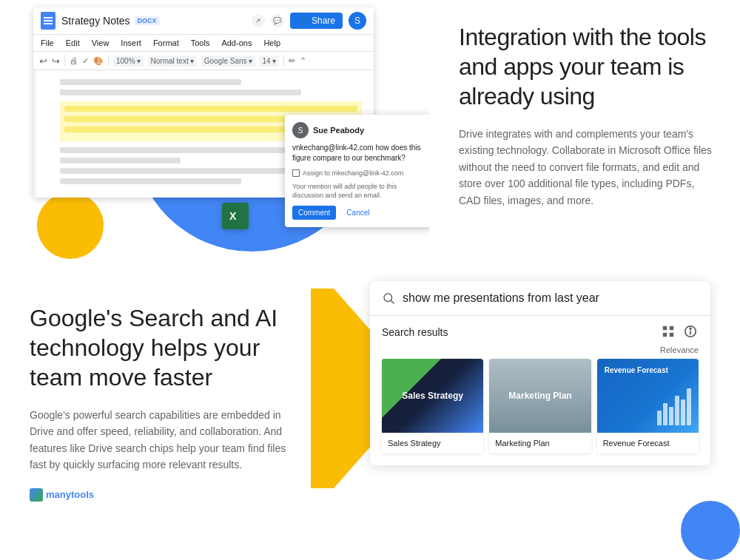 Image resolution: width=740 pixels, height=560 pixels. What do you see at coordinates (266, 61) in the screenshot?
I see `size-value: 14` at bounding box center [266, 61].